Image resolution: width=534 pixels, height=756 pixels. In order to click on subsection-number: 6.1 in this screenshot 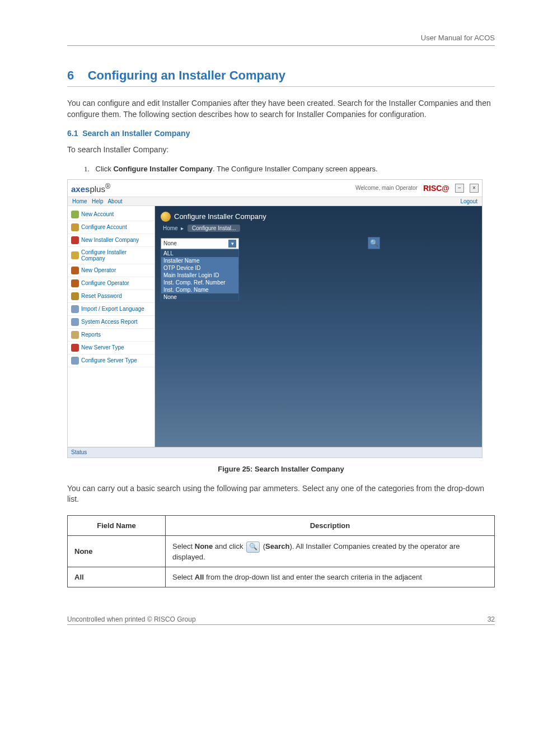, I will do `click(73, 133)`.